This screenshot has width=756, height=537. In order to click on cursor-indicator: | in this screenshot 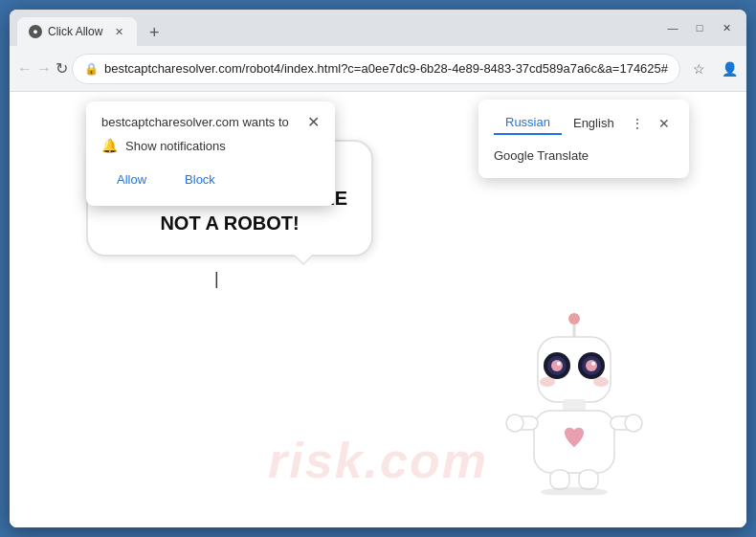, I will do `click(216, 280)`.